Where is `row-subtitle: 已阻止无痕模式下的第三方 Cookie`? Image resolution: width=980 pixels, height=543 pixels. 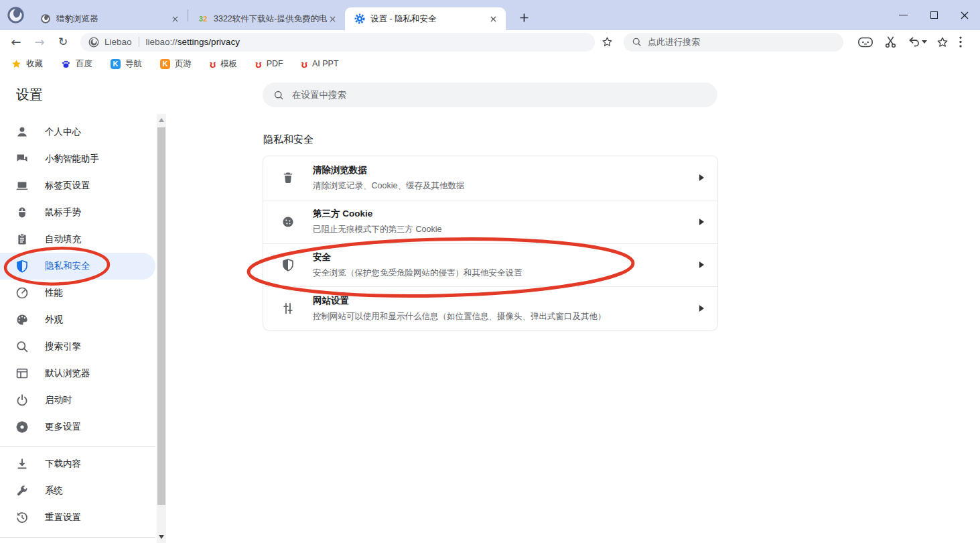 row-subtitle: 已阻止无痕模式下的第三方 Cookie is located at coordinates (377, 229).